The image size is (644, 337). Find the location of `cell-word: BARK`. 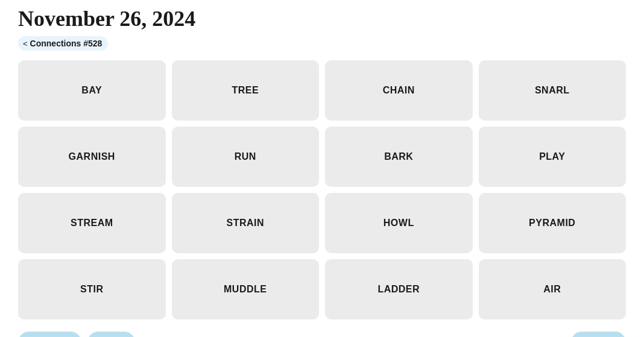

cell-word: BARK is located at coordinates (399, 157).